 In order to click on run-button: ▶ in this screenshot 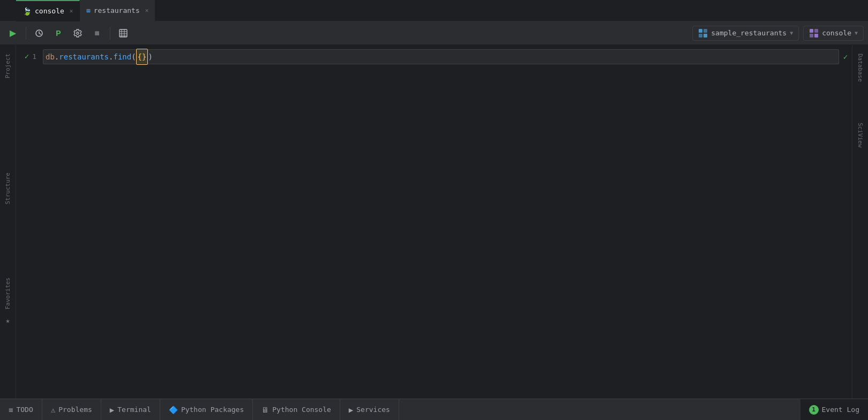, I will do `click(13, 33)`.